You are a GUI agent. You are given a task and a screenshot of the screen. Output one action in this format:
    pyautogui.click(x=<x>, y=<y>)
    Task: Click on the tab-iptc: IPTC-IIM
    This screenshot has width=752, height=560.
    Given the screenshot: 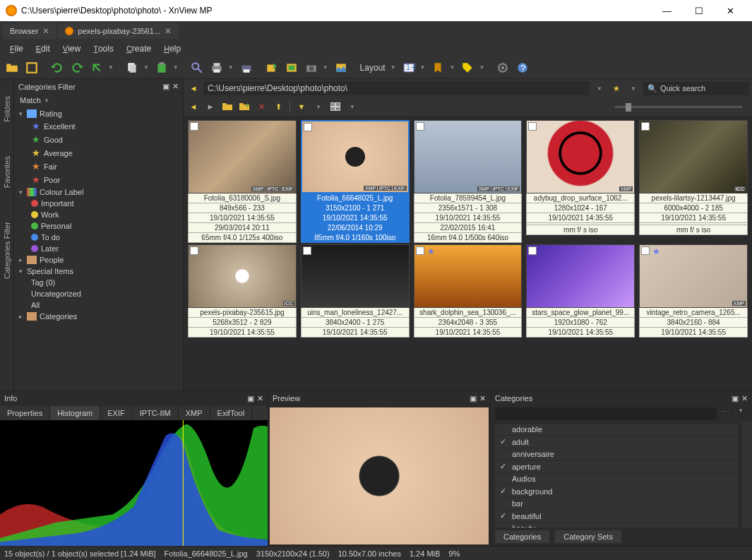 What is the action you would take?
    pyautogui.click(x=155, y=413)
    